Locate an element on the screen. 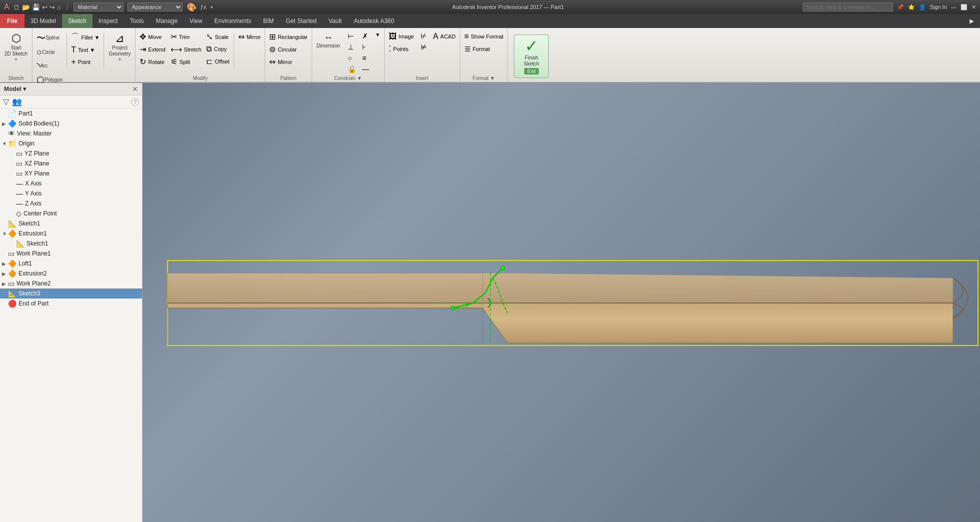 The width and height of the screenshot is (980, 522). start-sketch-arrow: ▼ is located at coordinates (16, 60).